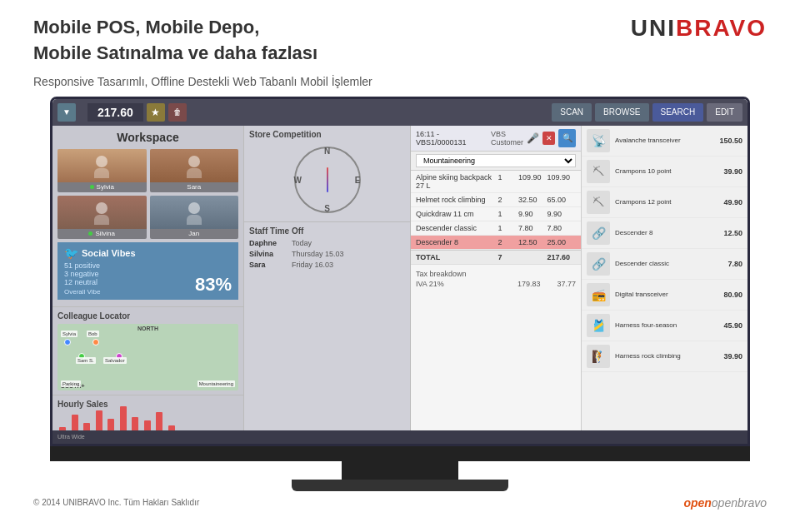 The height and width of the screenshot is (532, 800). Describe the element at coordinates (496, 200) in the screenshot. I see `pos-item-row: Helmet rock climbing232.5065.00` at that location.